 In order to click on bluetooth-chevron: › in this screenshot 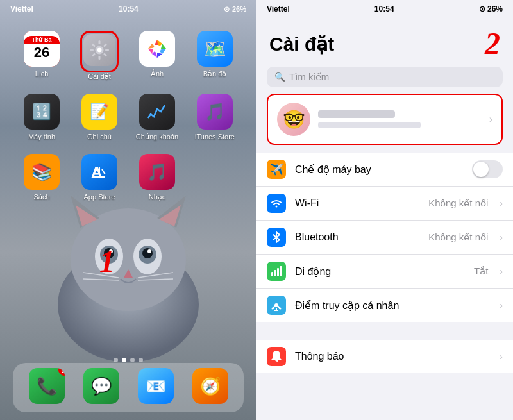, I will do `click(501, 237)`.